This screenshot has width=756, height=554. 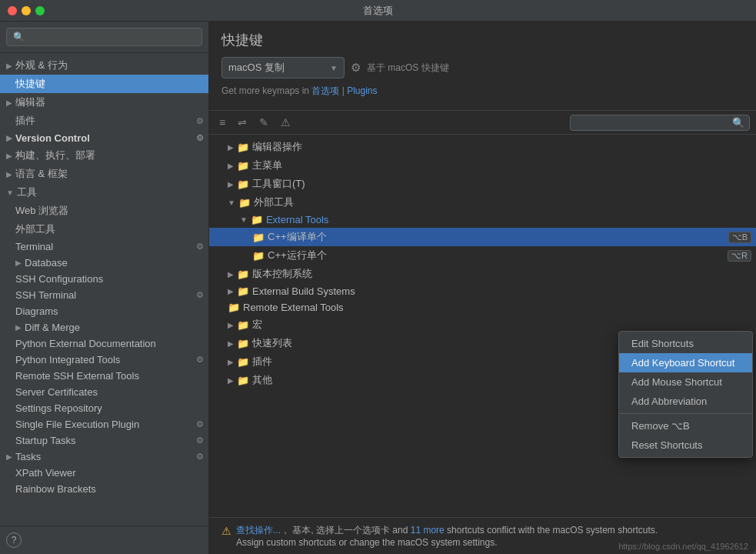 I want to click on sidebar-item-label: 构建、执行、部署, so click(x=55, y=155).